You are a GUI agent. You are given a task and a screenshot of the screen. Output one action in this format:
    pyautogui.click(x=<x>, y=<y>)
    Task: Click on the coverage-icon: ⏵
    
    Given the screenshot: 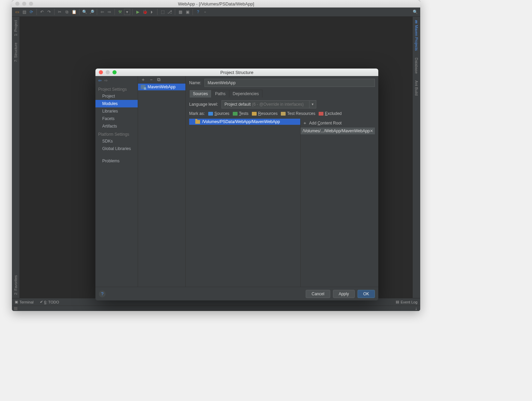 What is the action you would take?
    pyautogui.click(x=152, y=12)
    